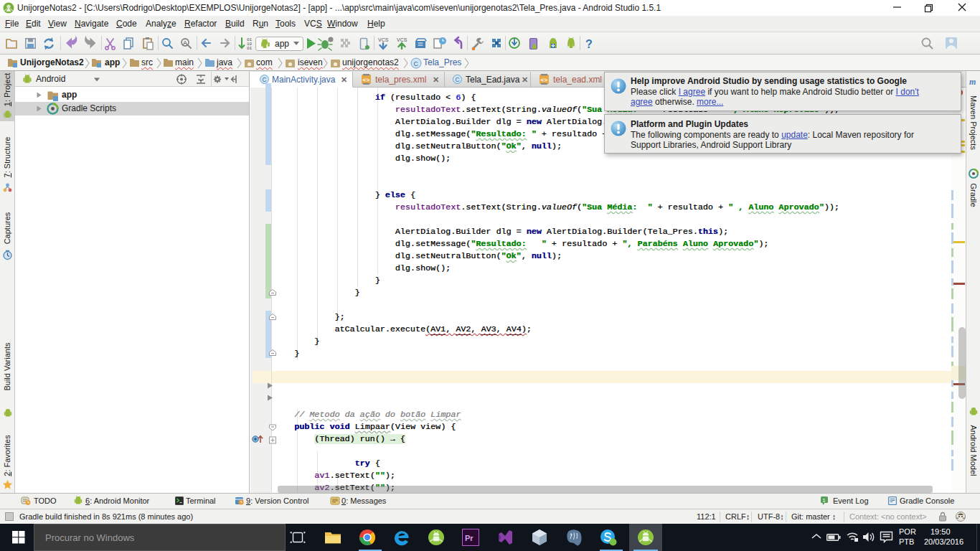 The height and width of the screenshot is (551, 980). What do you see at coordinates (973, 82) in the screenshot?
I see `svg-text: m` at bounding box center [973, 82].